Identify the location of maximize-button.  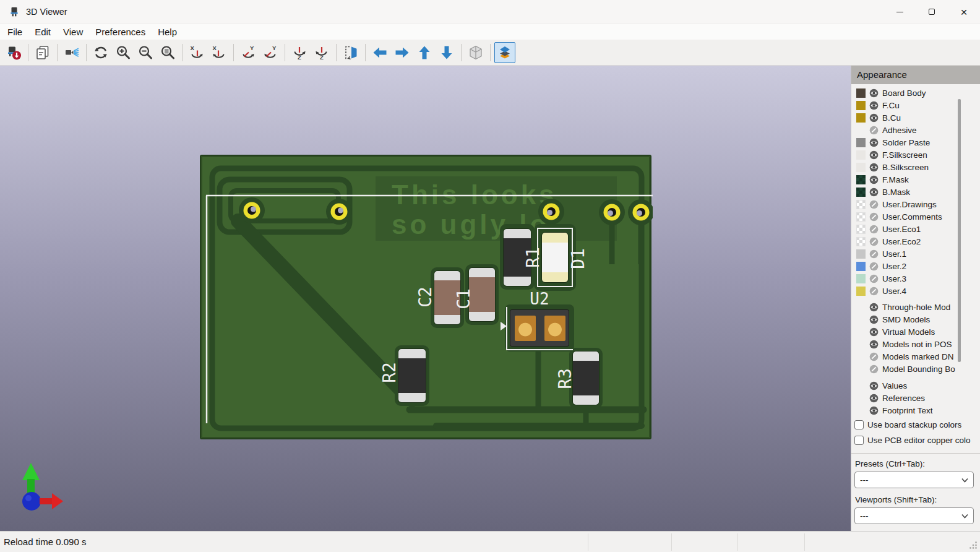
(932, 12).